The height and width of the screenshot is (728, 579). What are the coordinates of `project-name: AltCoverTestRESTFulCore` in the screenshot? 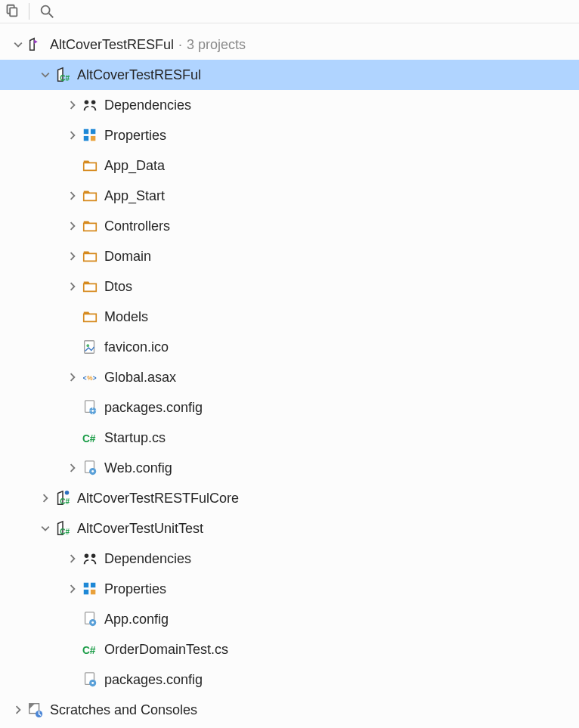 It's located at (158, 499).